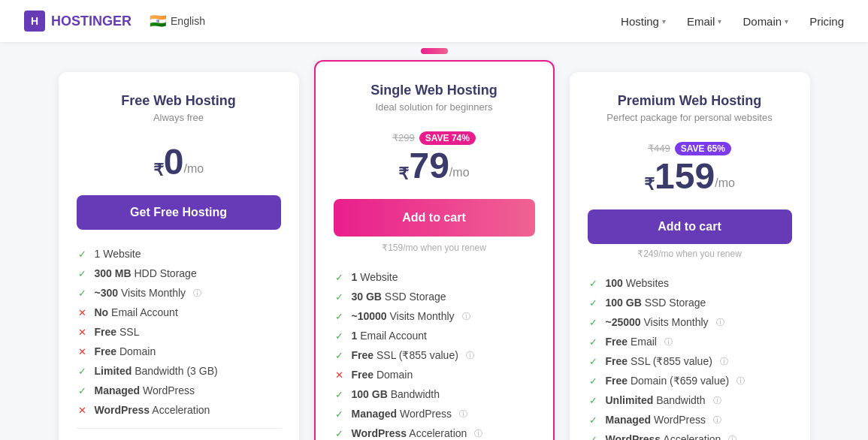 This screenshot has height=440, width=868. I want to click on feature-text: 100 GB Bandwidth, so click(396, 394).